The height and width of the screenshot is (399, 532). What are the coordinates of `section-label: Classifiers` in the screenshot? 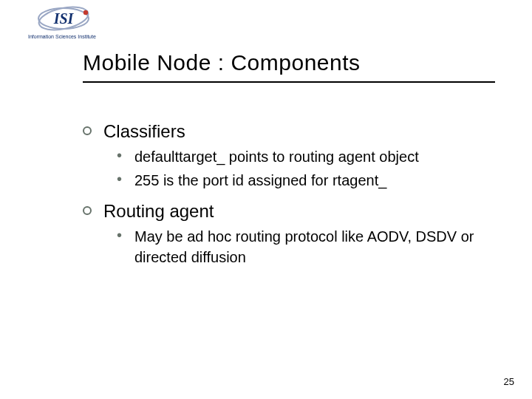 It's located at (145, 132).